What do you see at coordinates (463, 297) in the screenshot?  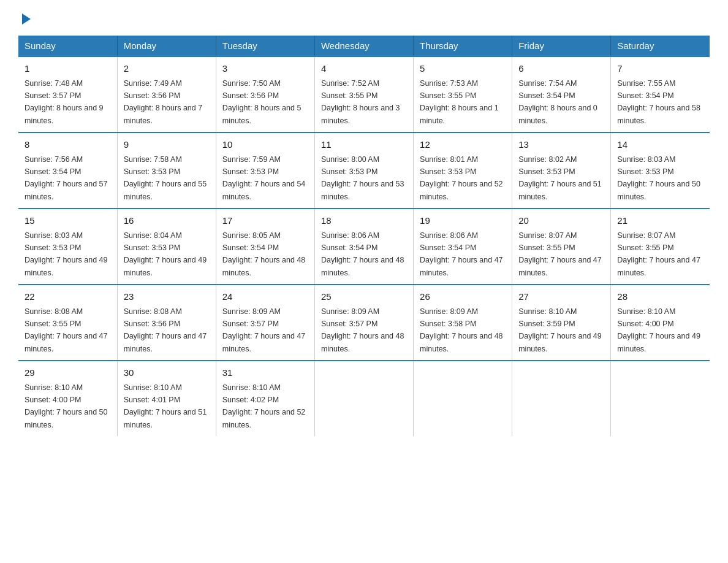 I see `day-number: 26` at bounding box center [463, 297].